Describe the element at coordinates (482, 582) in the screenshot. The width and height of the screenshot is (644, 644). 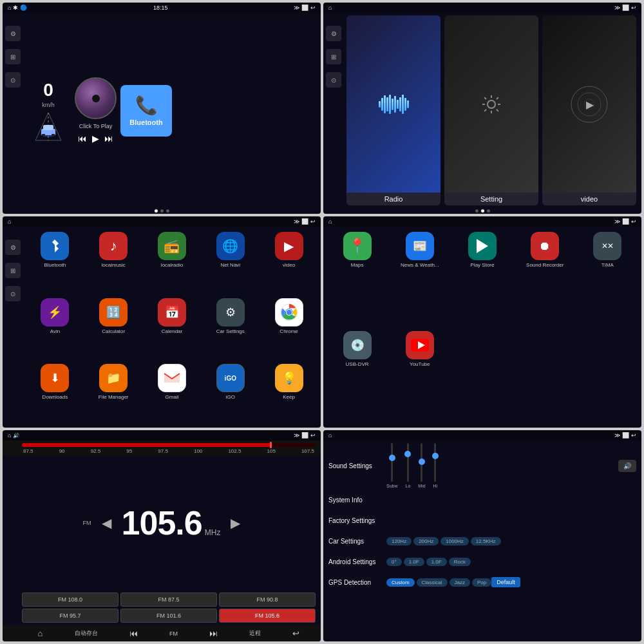
I see `chip-pop: Pop` at that location.